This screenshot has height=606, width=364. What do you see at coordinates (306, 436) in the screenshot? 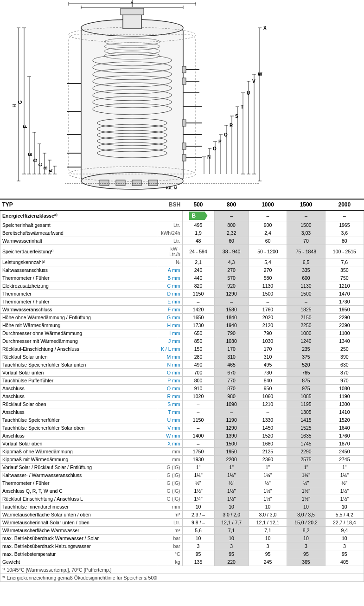
I see `row-val-1500: 1635` at bounding box center [306, 436].